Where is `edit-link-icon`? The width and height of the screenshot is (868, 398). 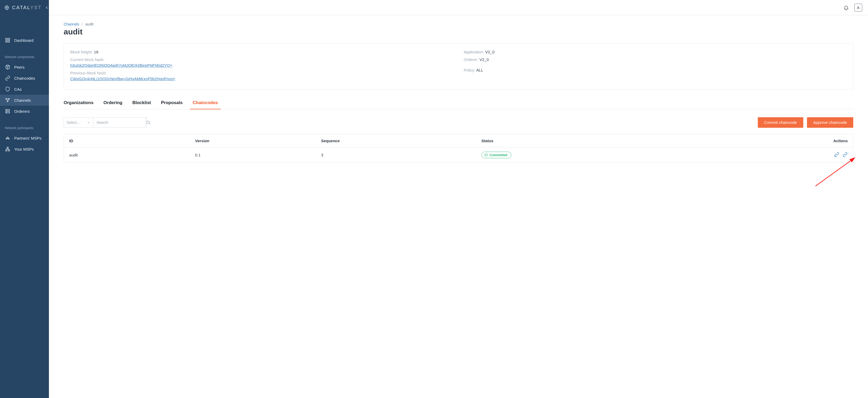 edit-link-icon is located at coordinates (837, 155).